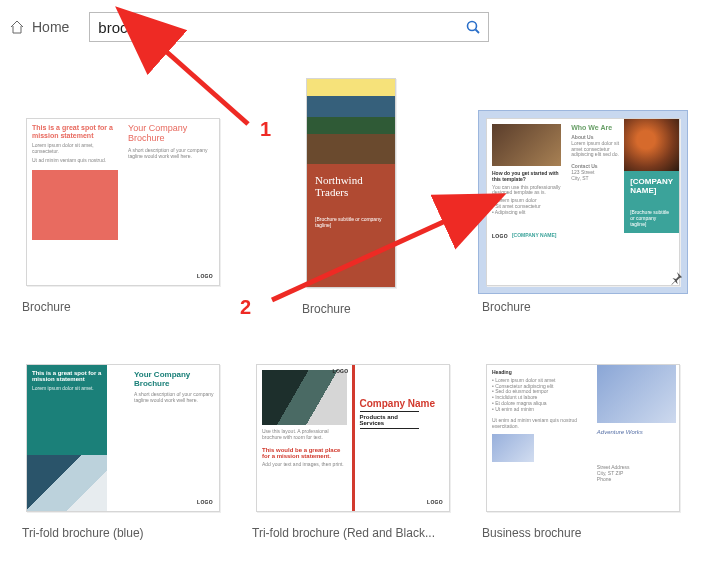 The height and width of the screenshot is (572, 701). I want to click on template-thumbnail: How do you get started with this templat…, so click(583, 202).